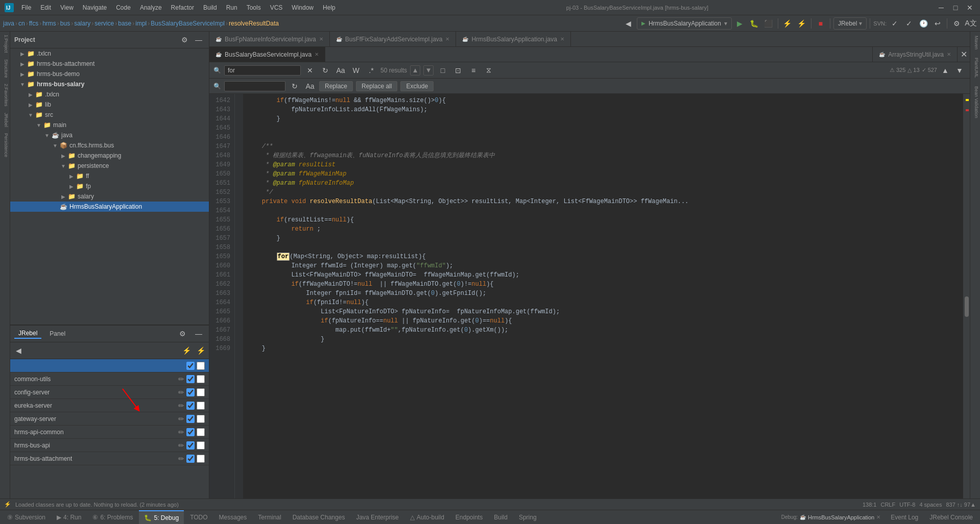  I want to click on svn-update: ✓, so click(895, 23).